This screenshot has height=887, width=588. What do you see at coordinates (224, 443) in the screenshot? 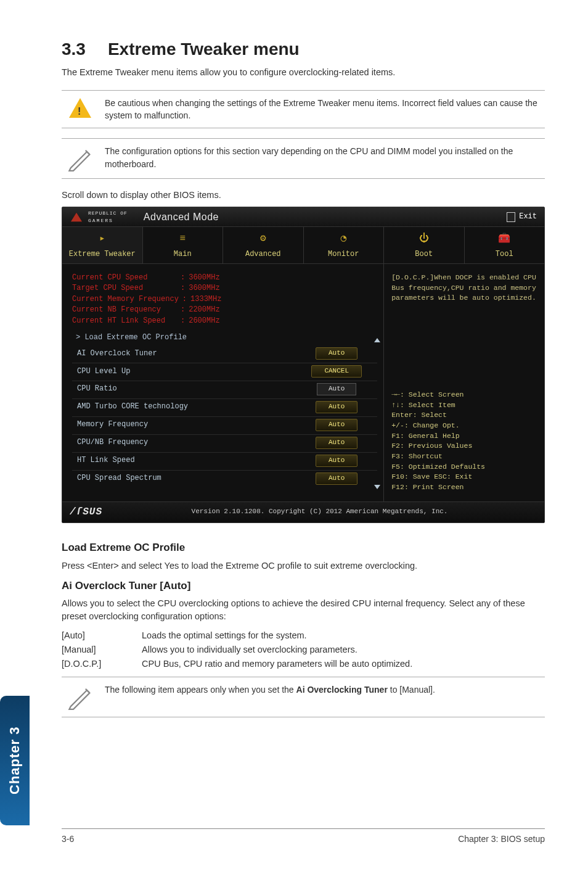
I see `row-cpu-nb-frequency: CPU/NB Frequency Auto` at bounding box center [224, 443].